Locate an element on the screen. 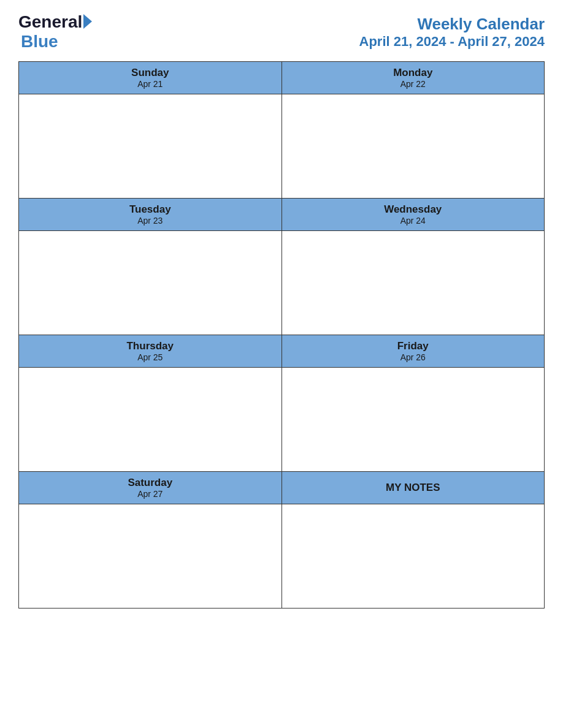  row-sunday-monday-header: Sunday Apr 21 Monday Apr 22 is located at coordinates (282, 78).